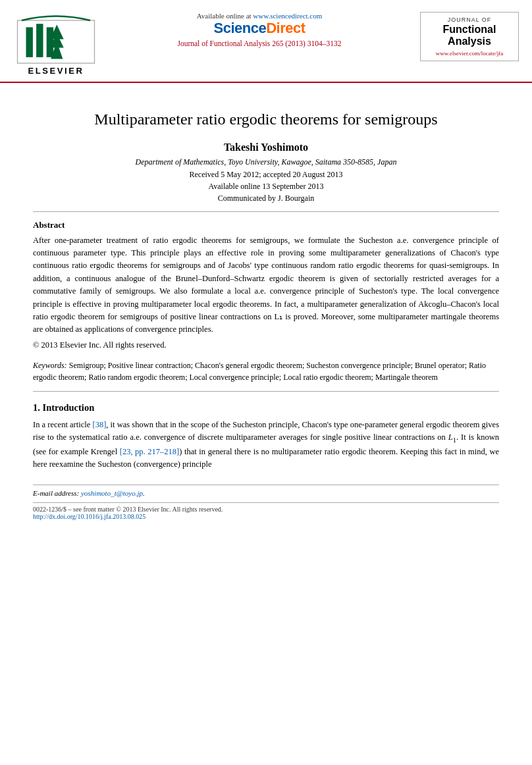 The width and height of the screenshot is (532, 765). Describe the element at coordinates (266, 41) in the screenshot. I see `header: ELSEVIER Available online at www.science…` at that location.